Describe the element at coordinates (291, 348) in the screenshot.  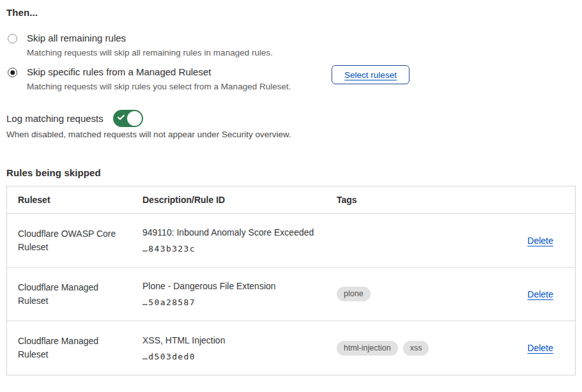
I see `table-row: Cloudflare Managed Ruleset XSS, HTML Inj…` at that location.